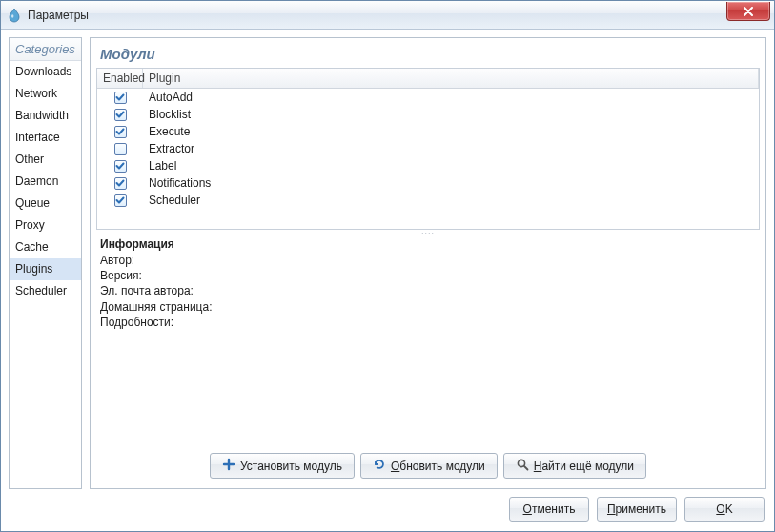  Describe the element at coordinates (451, 114) in the screenshot. I see `plugin-name-cell: Blocklist` at that location.